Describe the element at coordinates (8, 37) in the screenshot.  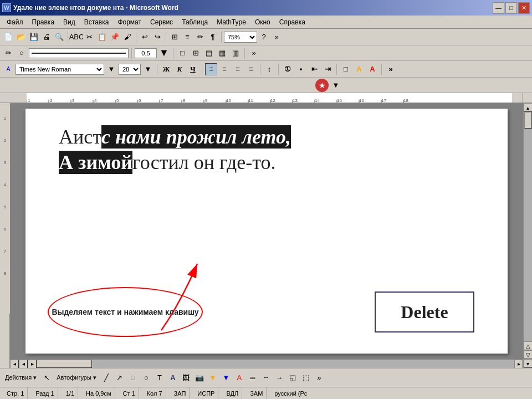
I see `new-button: 📄` at that location.